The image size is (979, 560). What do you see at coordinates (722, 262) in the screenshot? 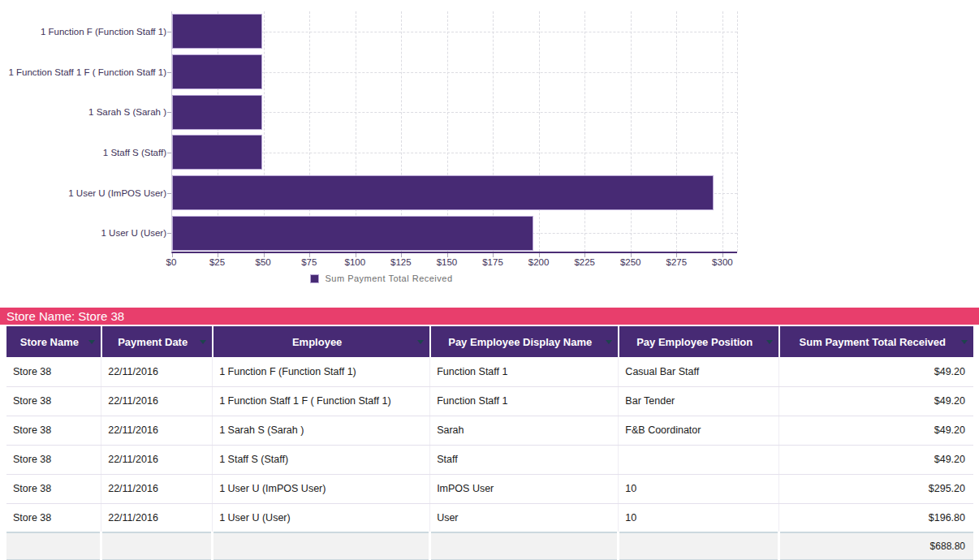
I see `x-tick-label: $300` at bounding box center [722, 262].